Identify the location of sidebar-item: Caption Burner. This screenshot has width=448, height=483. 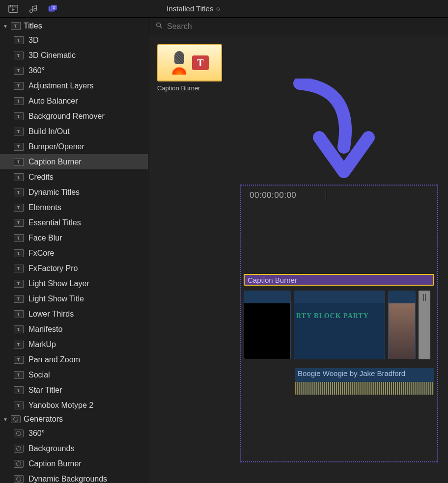
(74, 463).